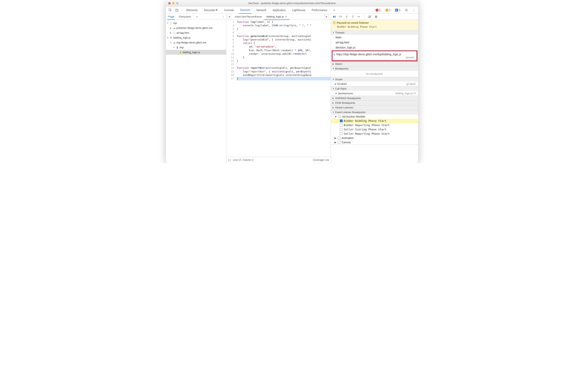 The width and height of the screenshot is (584, 392). What do you see at coordinates (376, 17) in the screenshot?
I see `pause-exceptions-icon` at bounding box center [376, 17].